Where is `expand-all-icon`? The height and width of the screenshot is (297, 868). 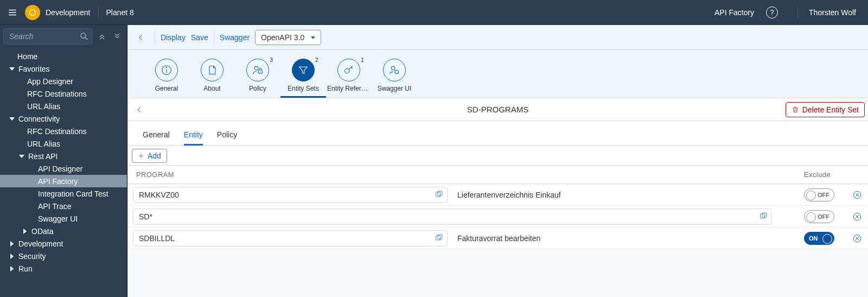 expand-all-icon is located at coordinates (102, 36).